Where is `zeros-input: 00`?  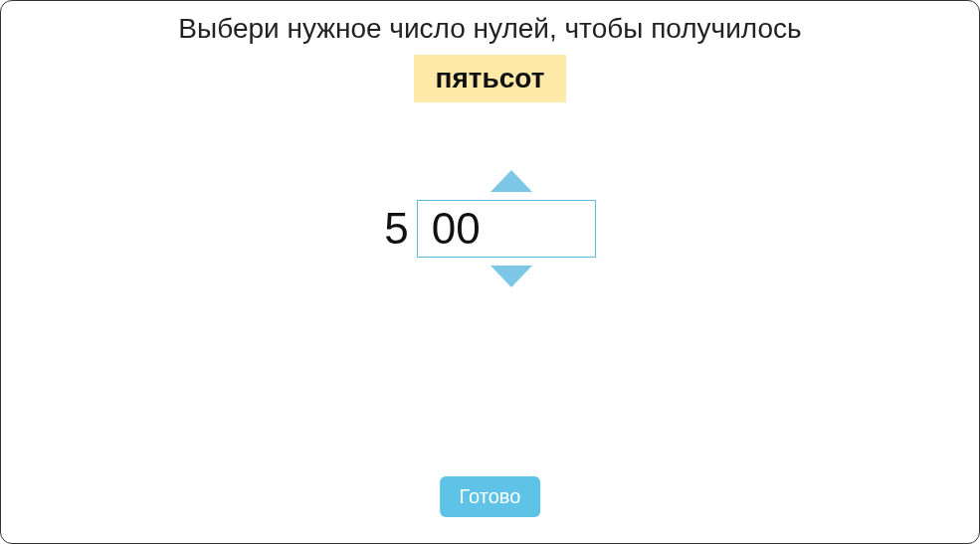 zeros-input: 00 is located at coordinates (506, 229).